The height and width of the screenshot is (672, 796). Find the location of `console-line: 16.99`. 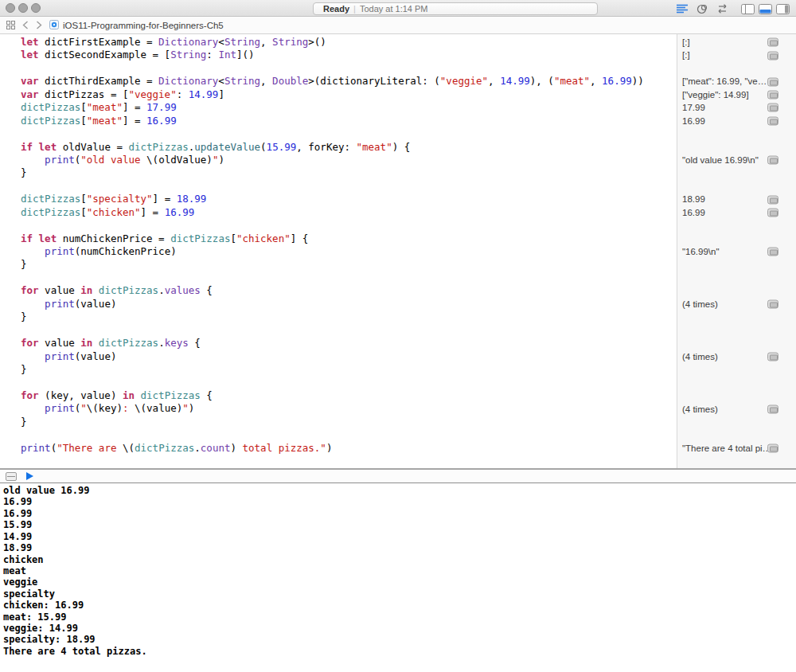

console-line: 16.99 is located at coordinates (400, 502).